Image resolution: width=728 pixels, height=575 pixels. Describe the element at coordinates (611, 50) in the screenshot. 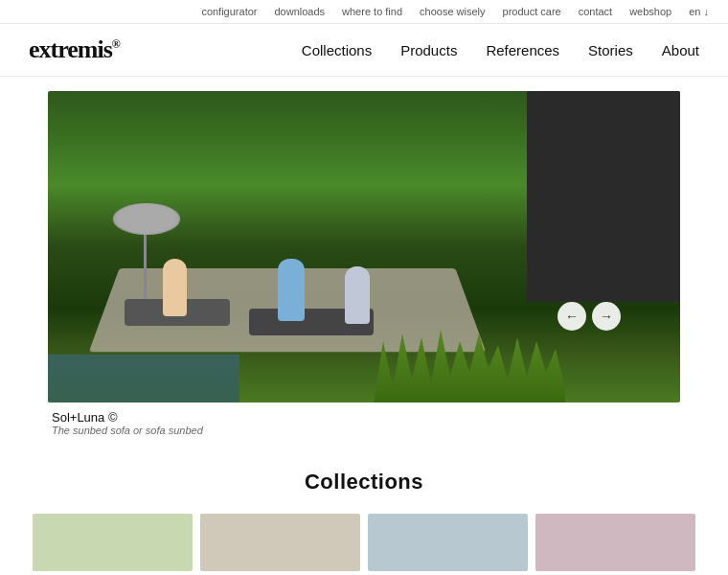

I see `nav-stories: Stories` at that location.